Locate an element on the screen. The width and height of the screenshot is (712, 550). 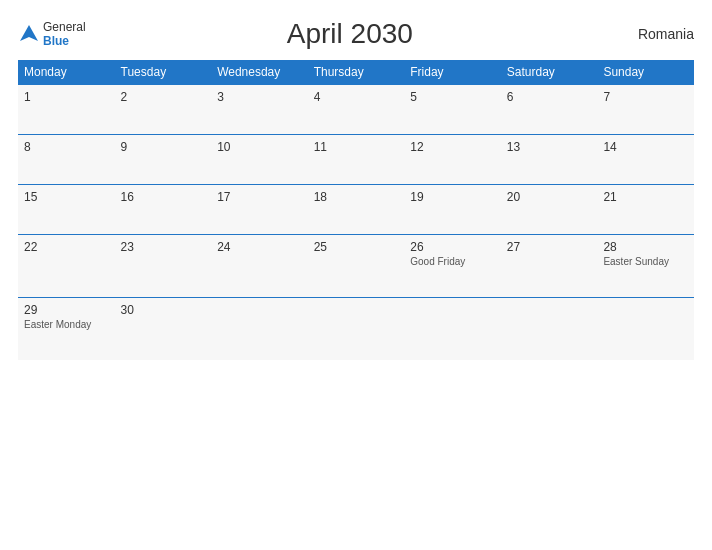
day-number: 6 is located at coordinates (550, 97).